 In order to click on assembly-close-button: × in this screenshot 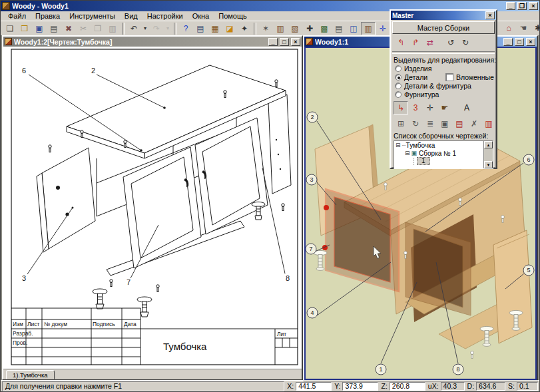, I will do `click(531, 42)`.